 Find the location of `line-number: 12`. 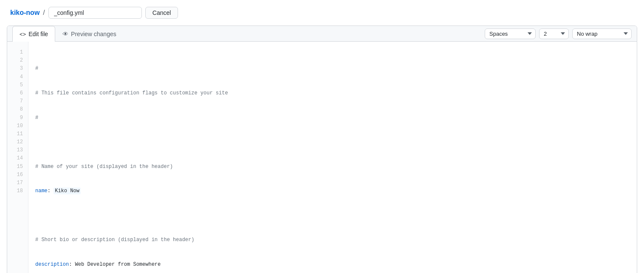

line-number: 12 is located at coordinates (18, 142).